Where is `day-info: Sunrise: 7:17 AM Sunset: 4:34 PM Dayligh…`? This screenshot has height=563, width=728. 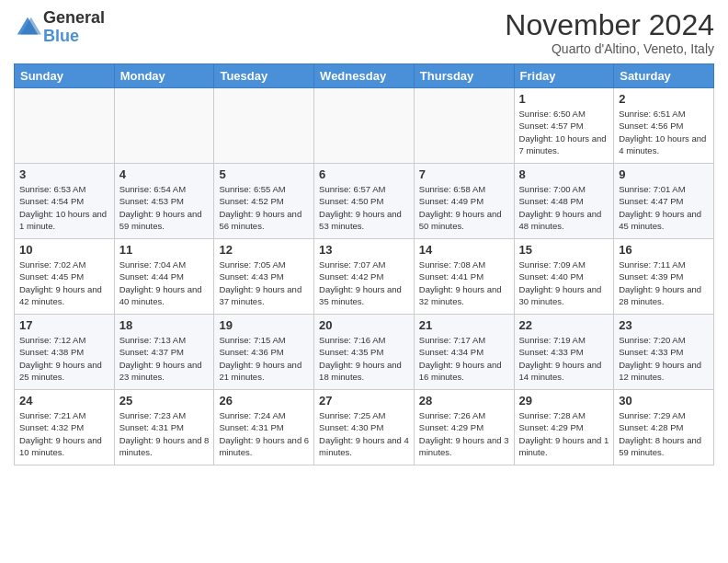
day-info: Sunrise: 7:17 AM Sunset: 4:34 PM Dayligh… is located at coordinates (464, 359).